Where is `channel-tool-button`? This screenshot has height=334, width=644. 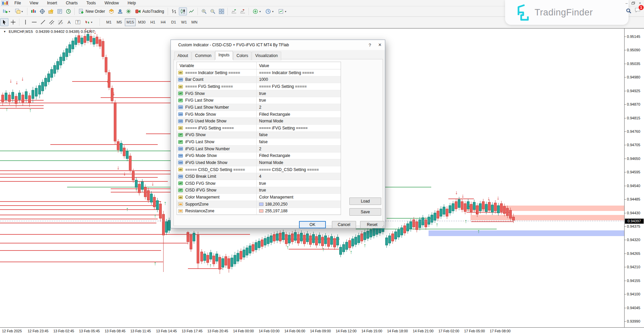
channel-tool-button is located at coordinates (52, 22).